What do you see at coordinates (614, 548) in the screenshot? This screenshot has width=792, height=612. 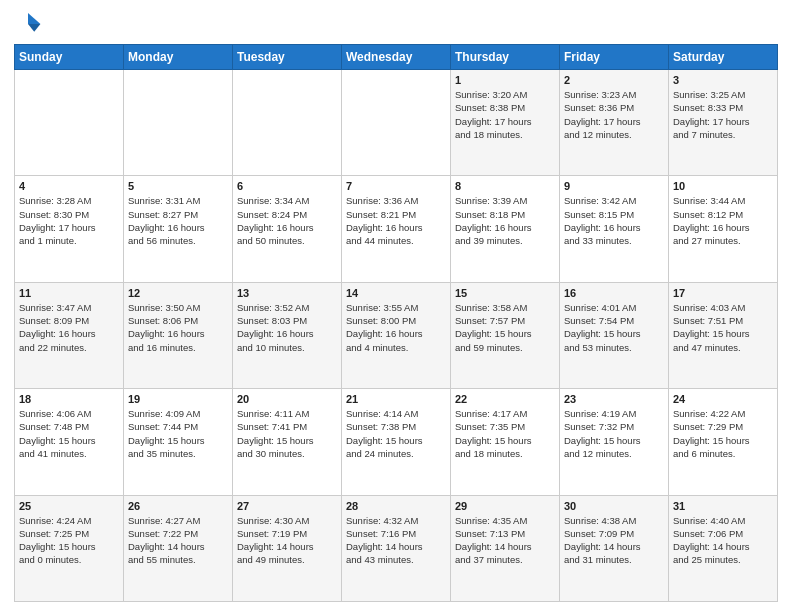 I see `calendar-cell: 30Sunrise: 4:38 AMSunset: 7:09 PMDayligh…` at bounding box center [614, 548].